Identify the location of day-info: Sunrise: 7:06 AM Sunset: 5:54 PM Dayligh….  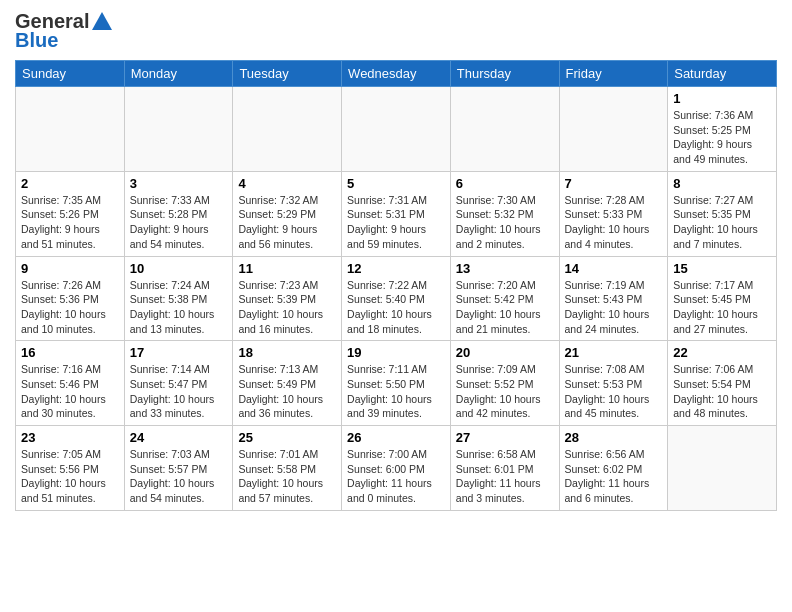
(722, 392).